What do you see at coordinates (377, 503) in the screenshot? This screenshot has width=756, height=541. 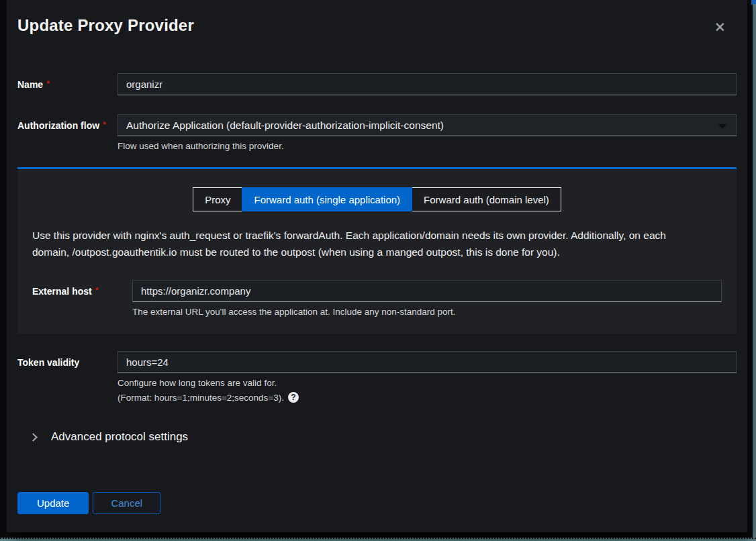 I see `modal-footer: Update Cancel` at bounding box center [377, 503].